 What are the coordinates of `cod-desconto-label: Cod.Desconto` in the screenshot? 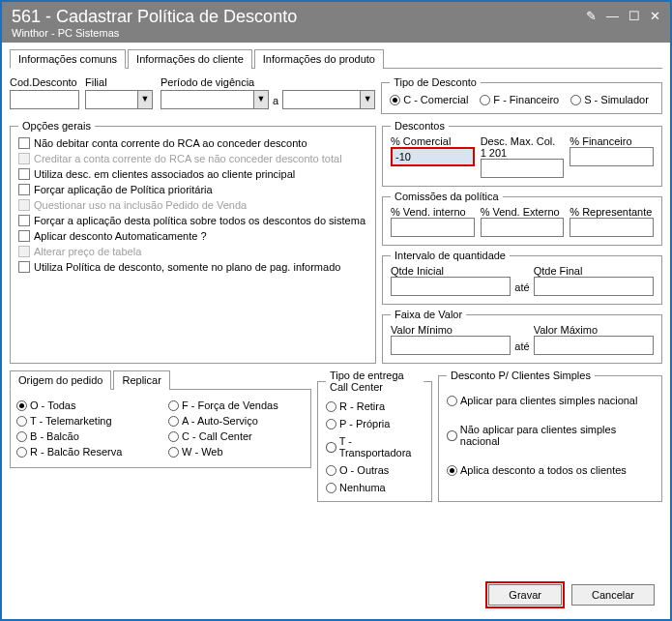 It's located at (44, 82).